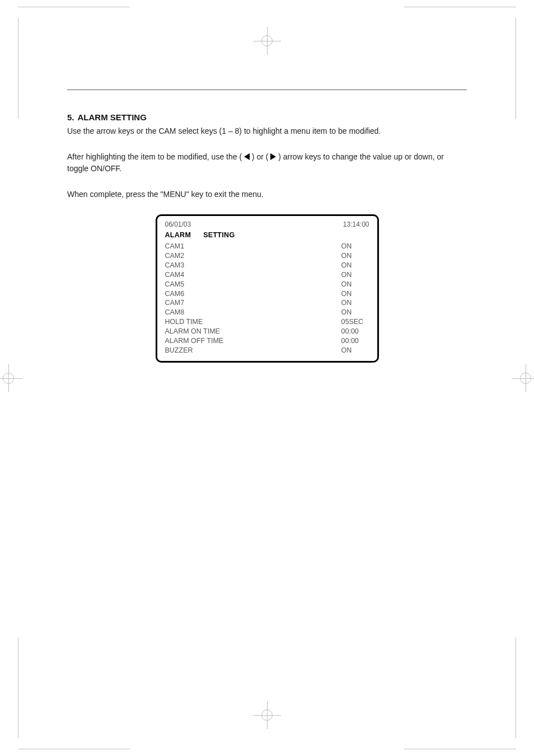  Describe the element at coordinates (184, 322) in the screenshot. I see `osd-row-label: HOLD TIME` at that location.